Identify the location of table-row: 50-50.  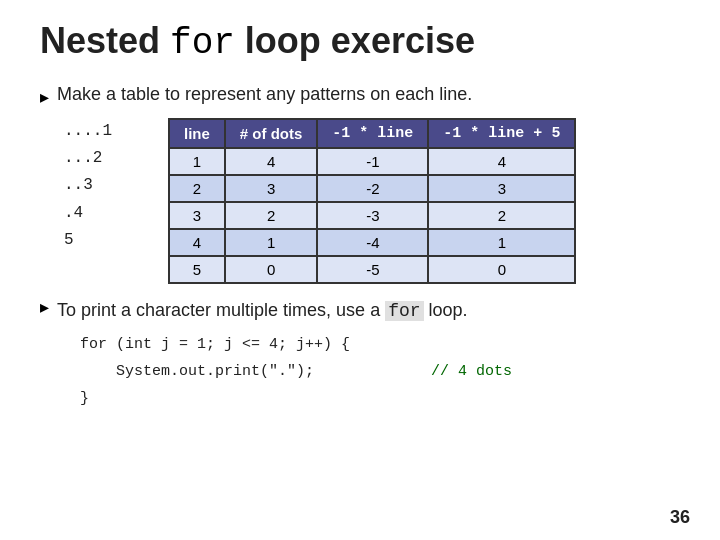
(372, 270).